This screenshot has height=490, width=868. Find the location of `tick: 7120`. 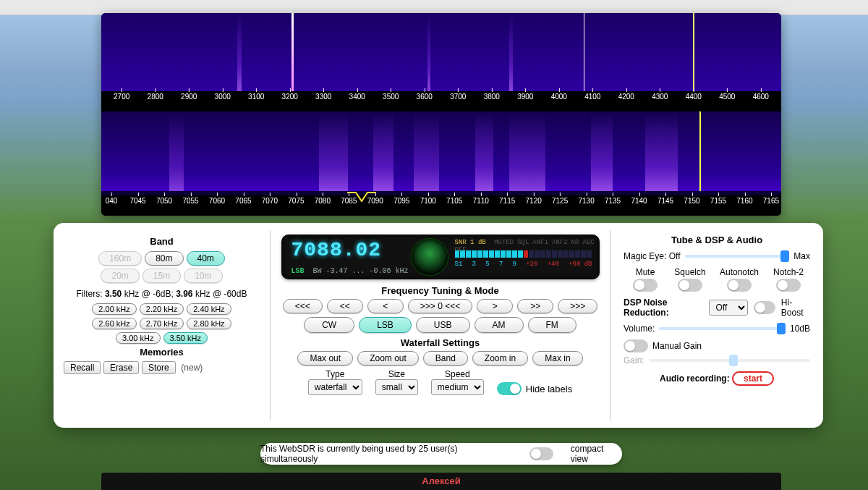

tick: 7120 is located at coordinates (534, 201).